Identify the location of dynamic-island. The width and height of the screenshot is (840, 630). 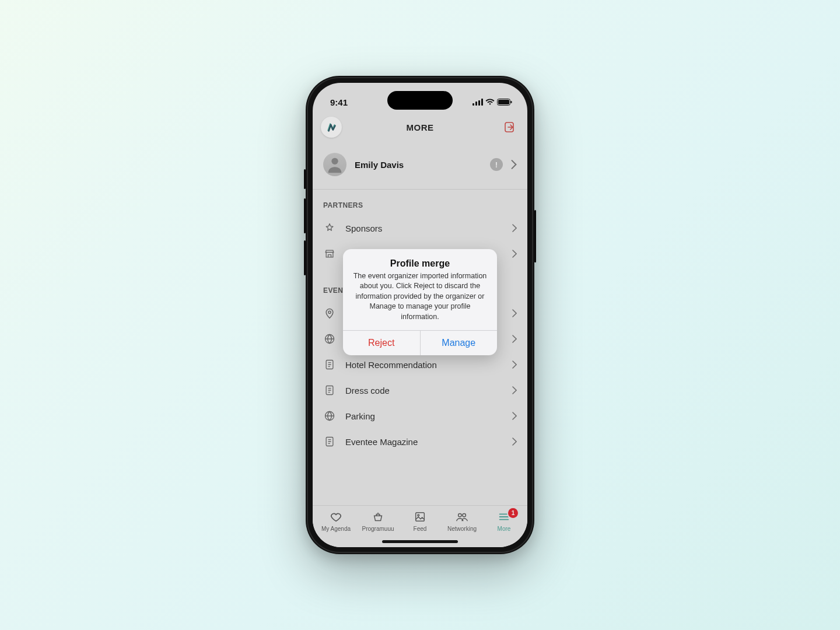
(420, 100).